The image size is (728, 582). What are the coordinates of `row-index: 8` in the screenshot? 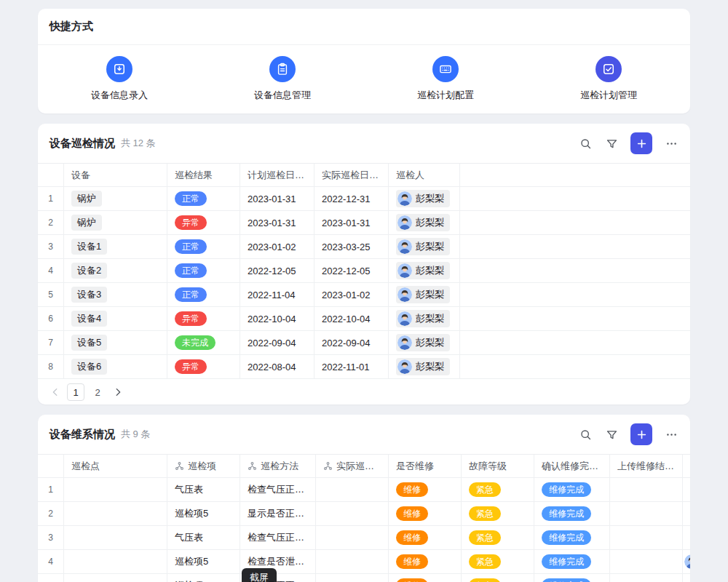 It's located at (51, 367).